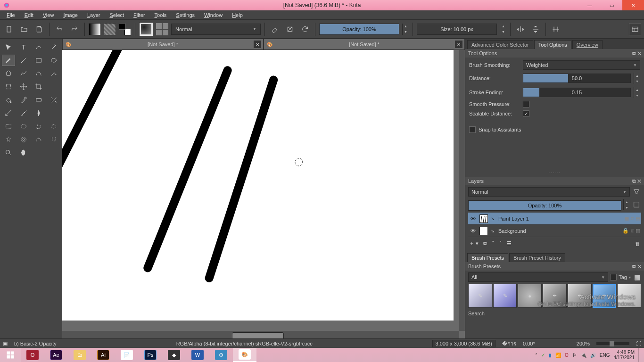 The width and height of the screenshot is (644, 362). What do you see at coordinates (593, 355) in the screenshot?
I see `tray-volume-icon: 🔊` at bounding box center [593, 355].